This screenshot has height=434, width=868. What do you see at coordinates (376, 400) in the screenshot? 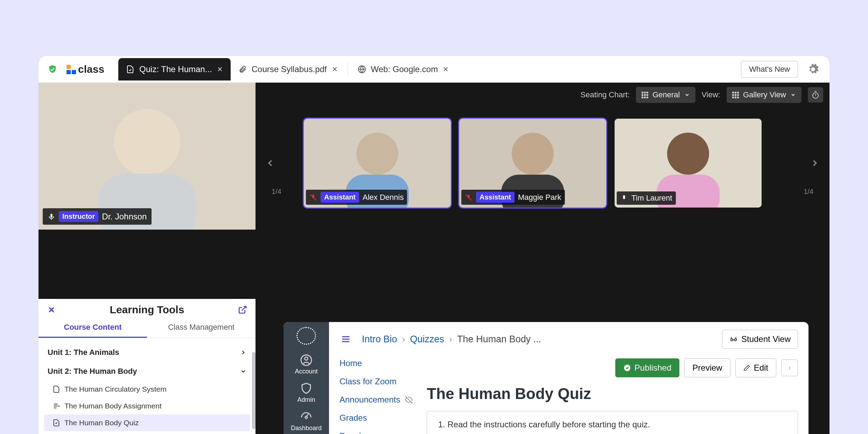
I see `course-link-announcements: Announcements` at bounding box center [376, 400].